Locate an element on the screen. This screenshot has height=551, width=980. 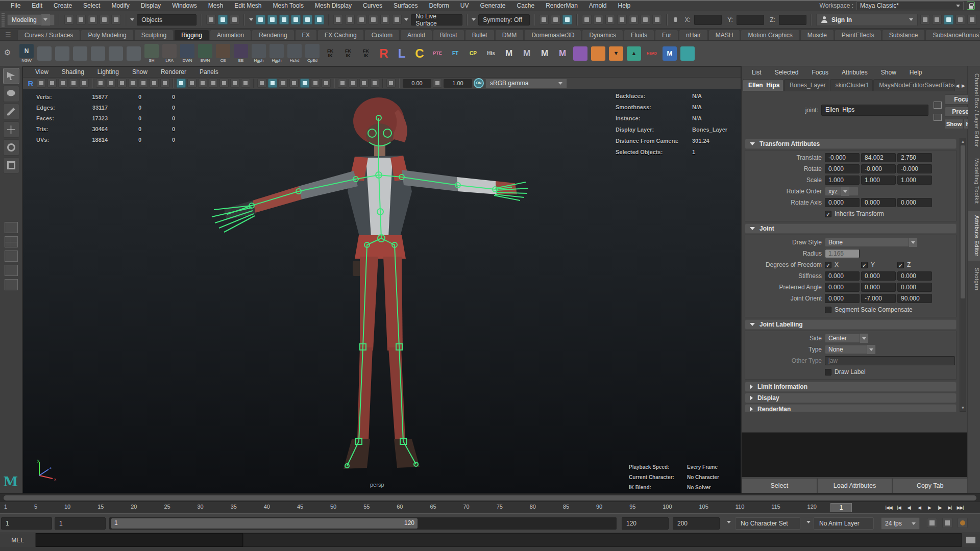
z-coord-input is located at coordinates (793, 20).